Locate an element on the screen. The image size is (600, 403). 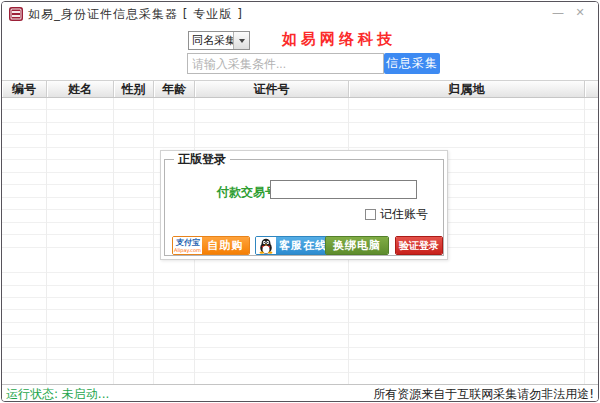
minimize-icon: — is located at coordinates (558, 13).